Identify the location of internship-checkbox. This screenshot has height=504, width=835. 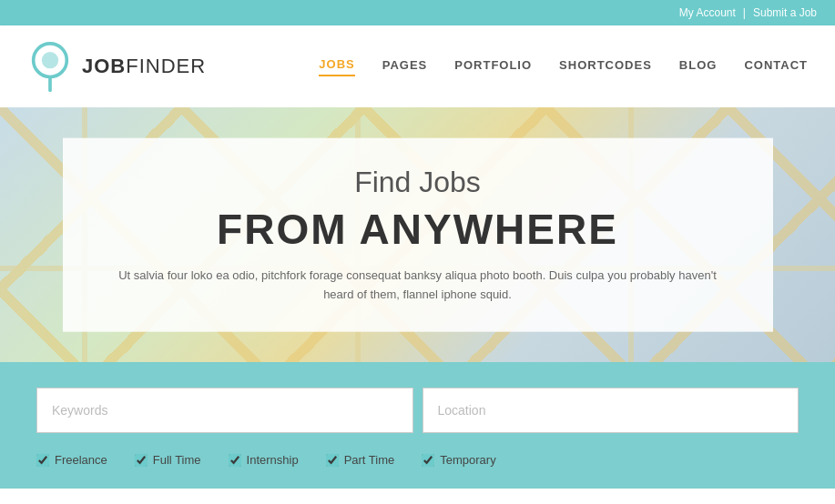
(235, 460).